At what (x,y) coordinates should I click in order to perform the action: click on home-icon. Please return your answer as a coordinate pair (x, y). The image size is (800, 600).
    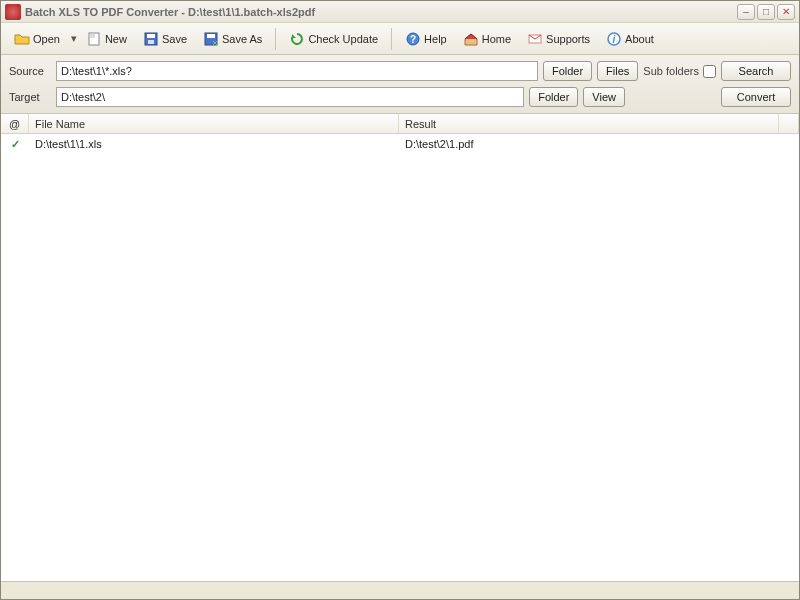
    Looking at the image, I should click on (471, 39).